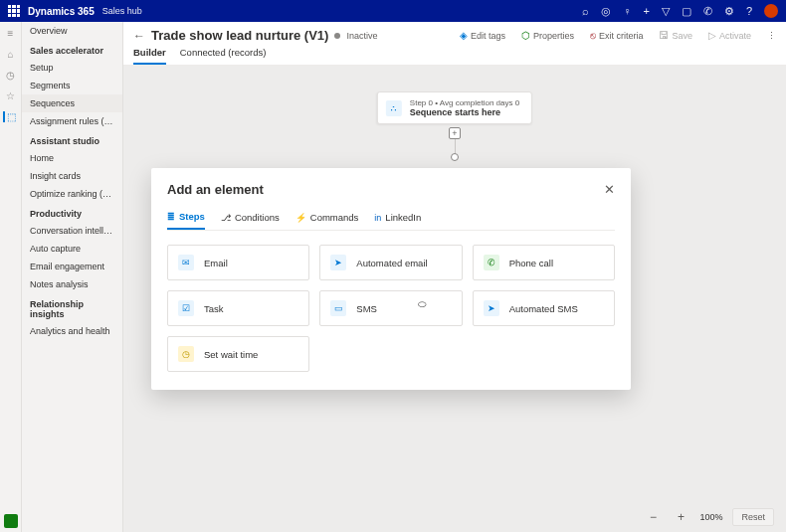 The height and width of the screenshot is (532, 786). Describe the element at coordinates (483, 36) in the screenshot. I see `edit-tags-button: ◈Edit tags` at that location.